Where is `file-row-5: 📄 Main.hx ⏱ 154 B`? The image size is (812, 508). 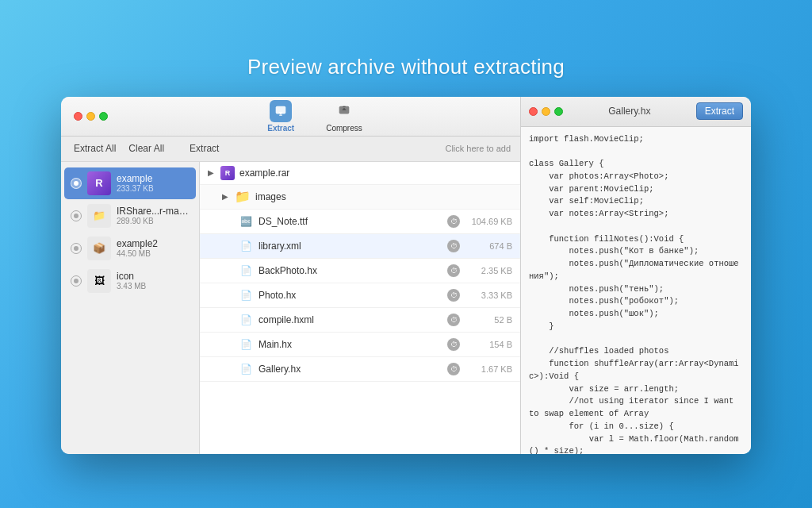
file-row-5: 📄 Main.hx ⏱ 154 B is located at coordinates (360, 344).